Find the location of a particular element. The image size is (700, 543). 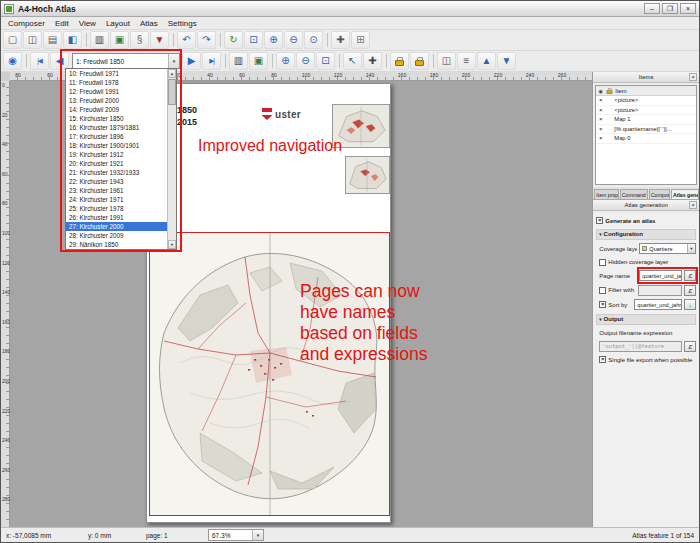

preview-atlas-button: ◉ is located at coordinates (12, 61).